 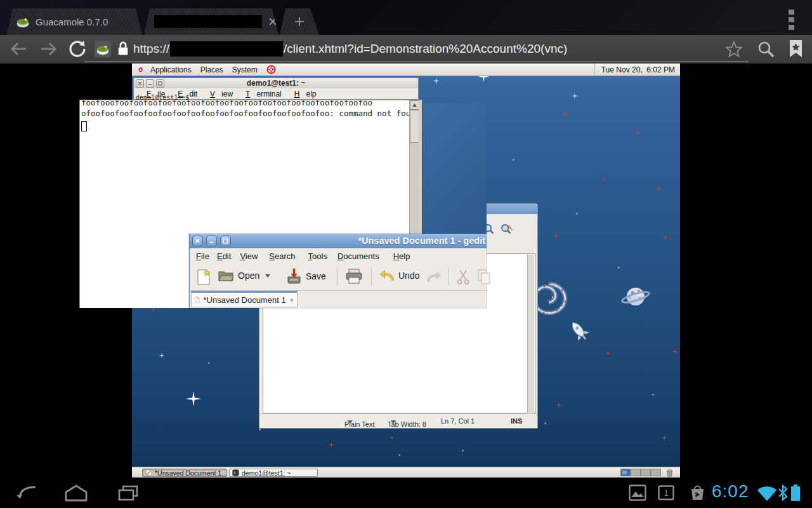 I want to click on gedit-scrollbar, so click(x=530, y=334).